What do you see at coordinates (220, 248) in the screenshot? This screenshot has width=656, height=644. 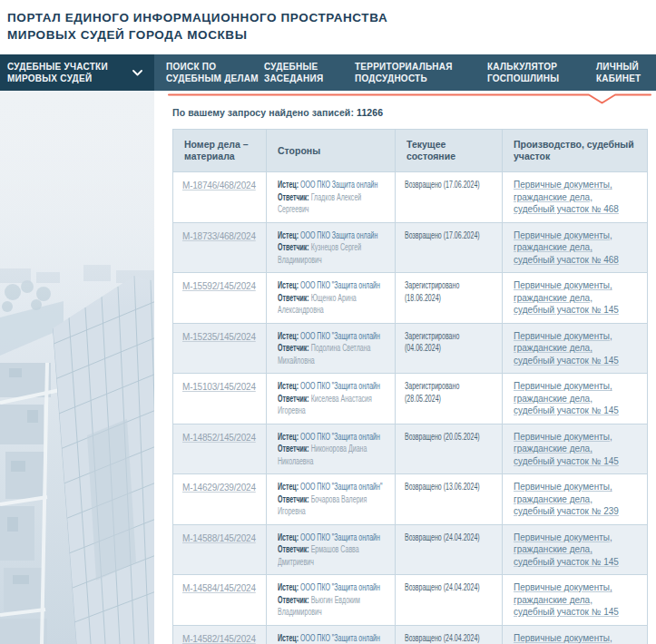 I see `case-number-cell: М-18733/468/2024` at bounding box center [220, 248].